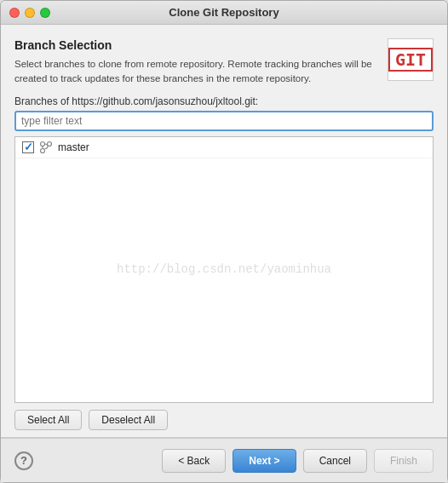 This screenshot has height=483, width=448. I want to click on list-item: ✓ master, so click(224, 148).